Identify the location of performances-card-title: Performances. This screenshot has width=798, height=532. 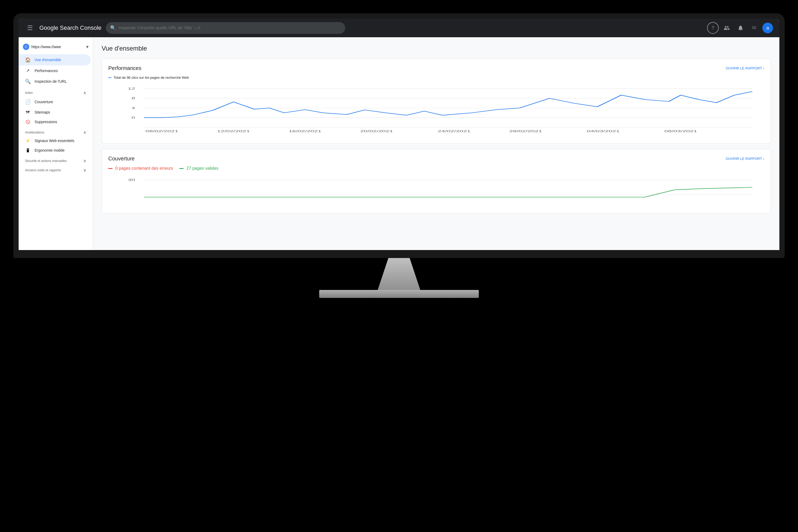
(125, 68).